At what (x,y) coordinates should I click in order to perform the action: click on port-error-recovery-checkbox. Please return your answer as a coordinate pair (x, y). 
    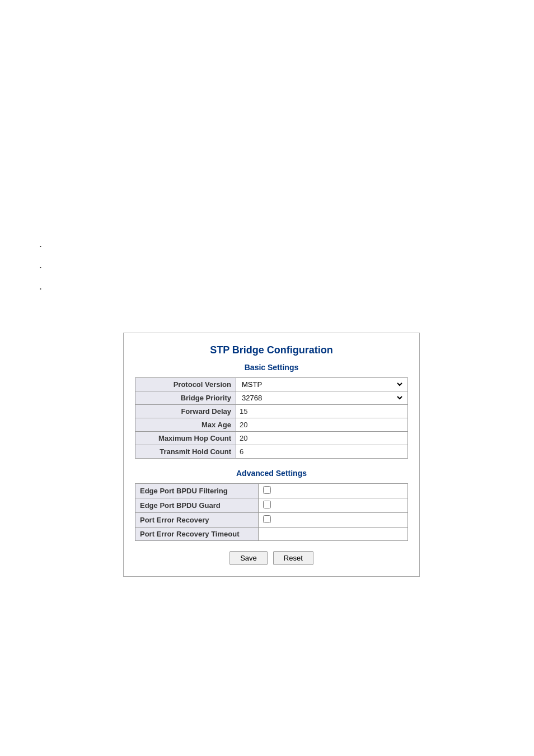
    Looking at the image, I should click on (267, 519).